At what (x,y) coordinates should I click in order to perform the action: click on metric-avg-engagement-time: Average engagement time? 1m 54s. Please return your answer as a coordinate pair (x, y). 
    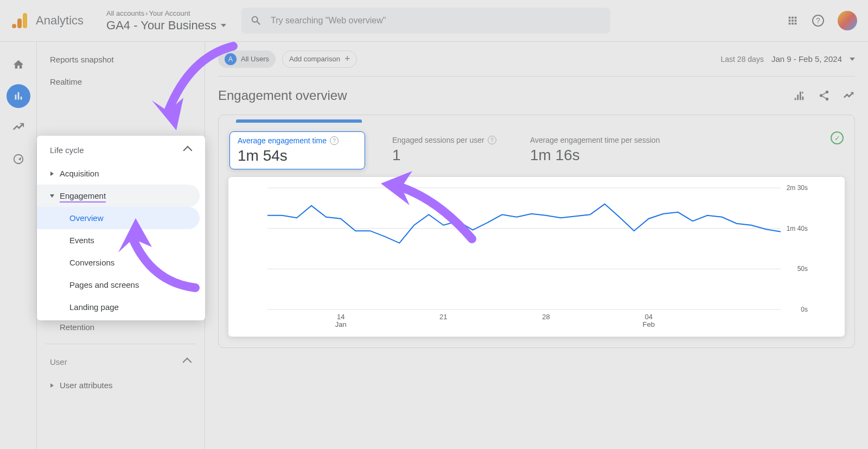
    Looking at the image, I should click on (297, 150).